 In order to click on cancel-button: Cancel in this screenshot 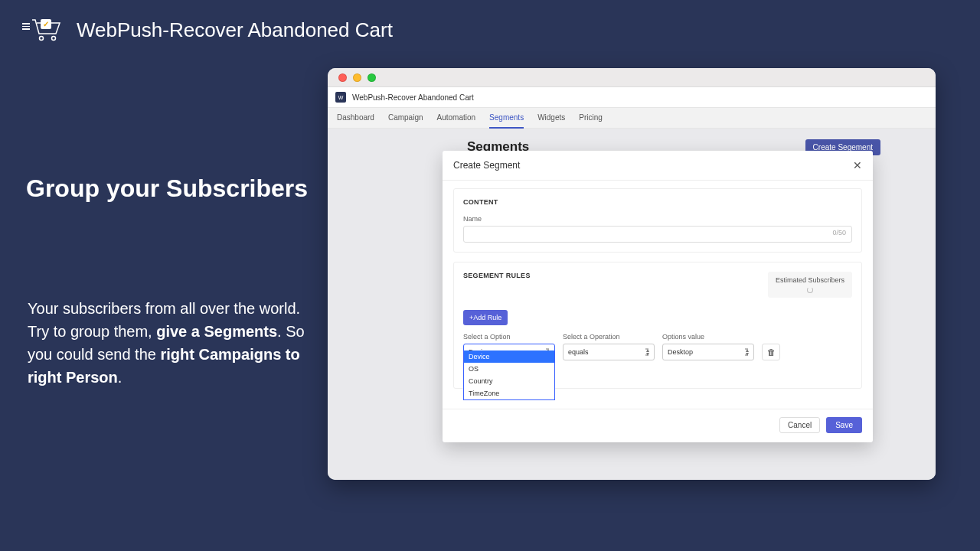, I will do `click(799, 425)`.